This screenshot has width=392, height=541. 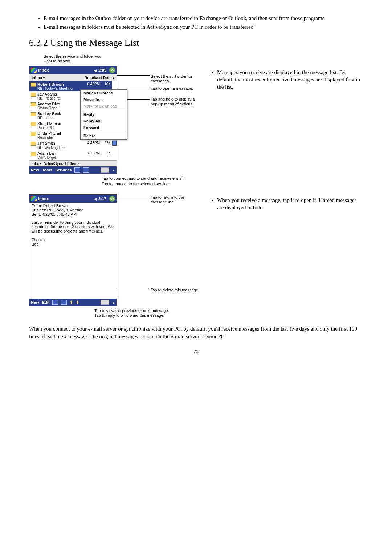 I want to click on menu-reply: Reply, so click(x=104, y=114).